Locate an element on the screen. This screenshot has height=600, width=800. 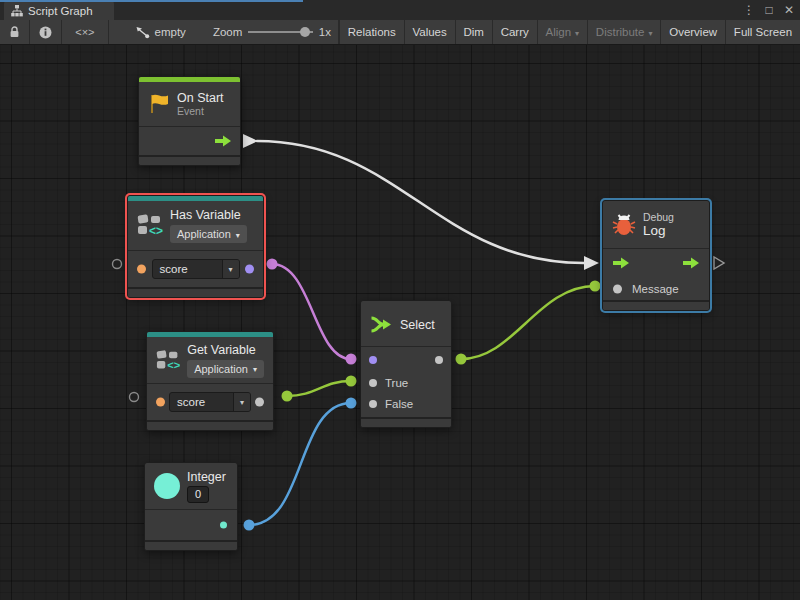
node-has-variable: <> Has Variable Application ▾ score ▾ is located at coordinates (196, 246).